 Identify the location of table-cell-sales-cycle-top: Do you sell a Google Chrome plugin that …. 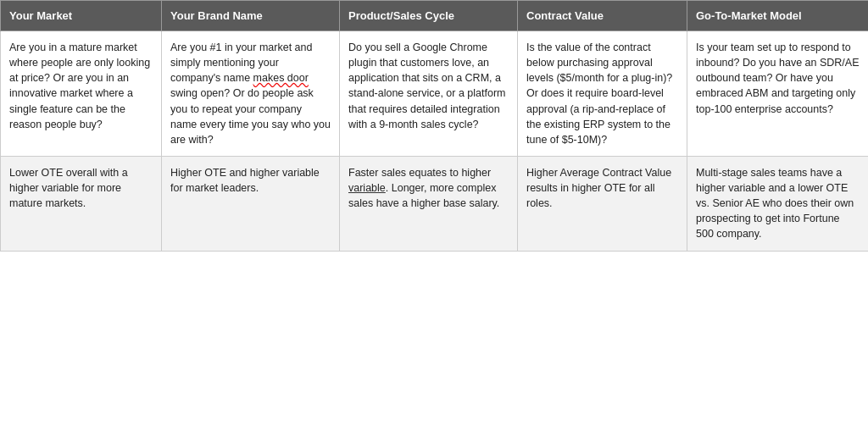
(429, 94).